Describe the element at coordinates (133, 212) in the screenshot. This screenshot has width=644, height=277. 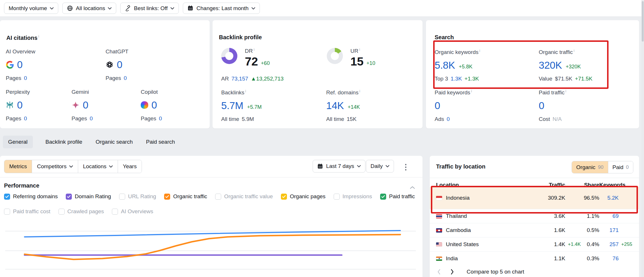
I see `metric-checkbox-ai-overviews: AI Overviews` at that location.